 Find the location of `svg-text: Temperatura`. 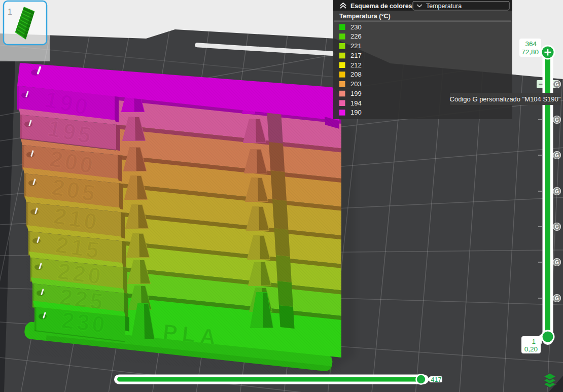

svg-text: Temperatura is located at coordinates (444, 6).